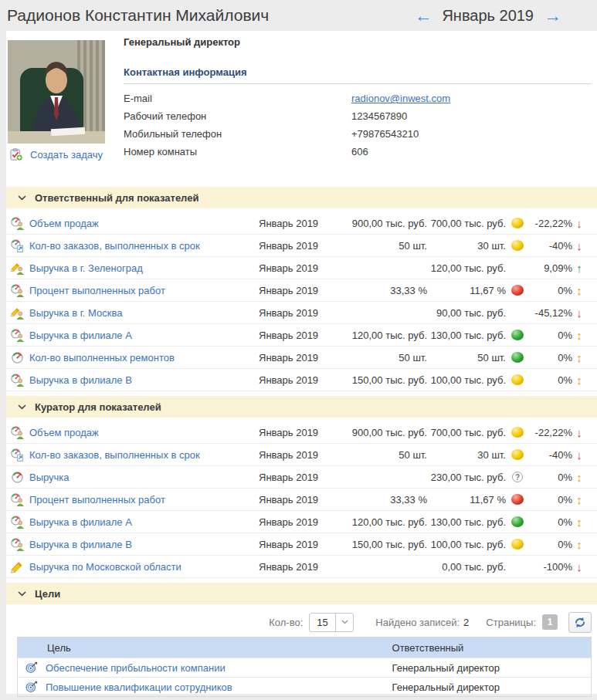 The height and width of the screenshot is (700, 597). I want to click on contact-row: Номер комнаты606, so click(357, 151).